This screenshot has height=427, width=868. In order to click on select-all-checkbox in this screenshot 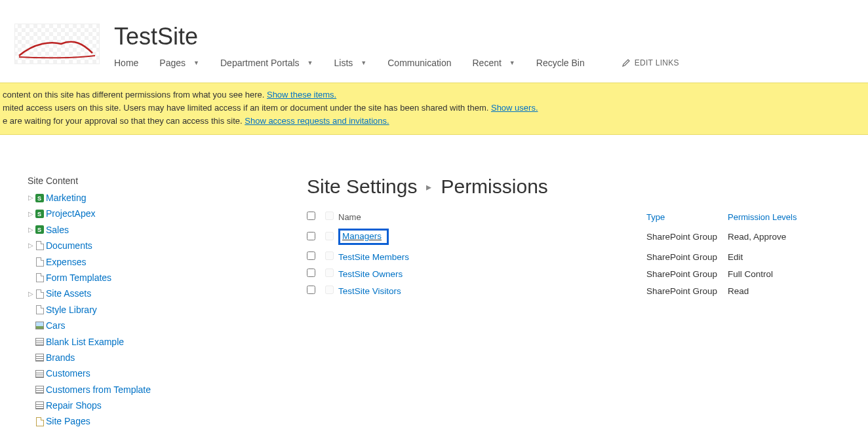, I will do `click(311, 216)`.